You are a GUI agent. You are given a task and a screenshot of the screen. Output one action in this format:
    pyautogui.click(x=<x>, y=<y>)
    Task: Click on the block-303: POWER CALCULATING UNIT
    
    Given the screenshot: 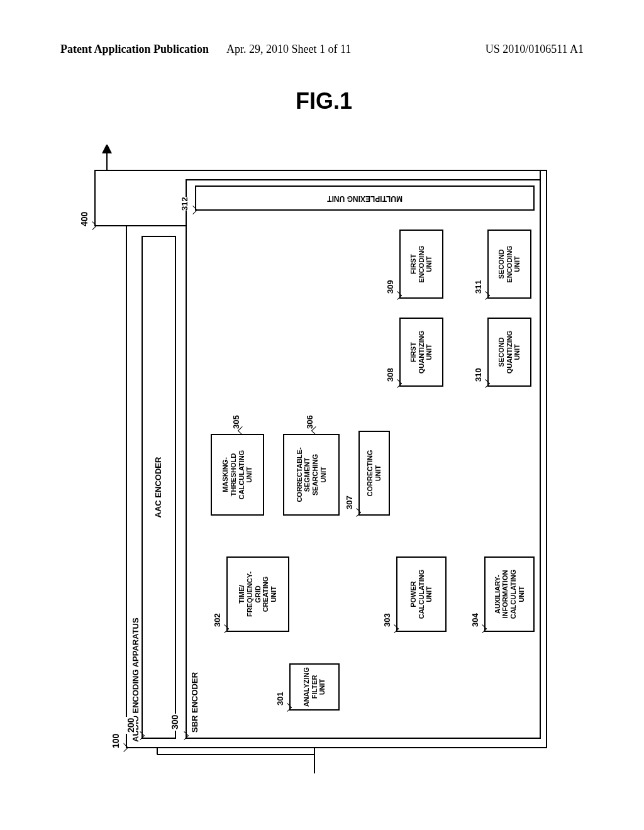 What is the action you would take?
    pyautogui.click(x=421, y=594)
    